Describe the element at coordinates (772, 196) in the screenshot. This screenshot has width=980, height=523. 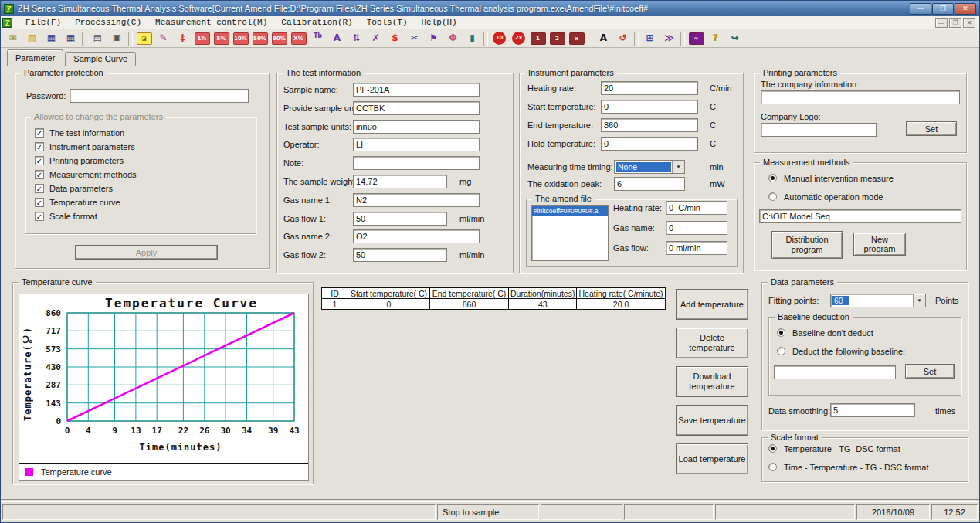
I see `automatic-operation-radio` at that location.